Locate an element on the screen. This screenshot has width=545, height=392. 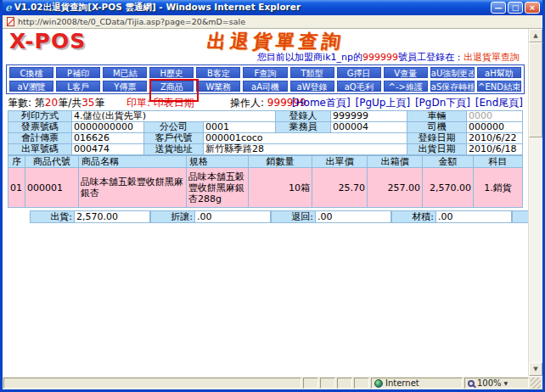
ship-total-label: 出貨: is located at coordinates (52, 217).